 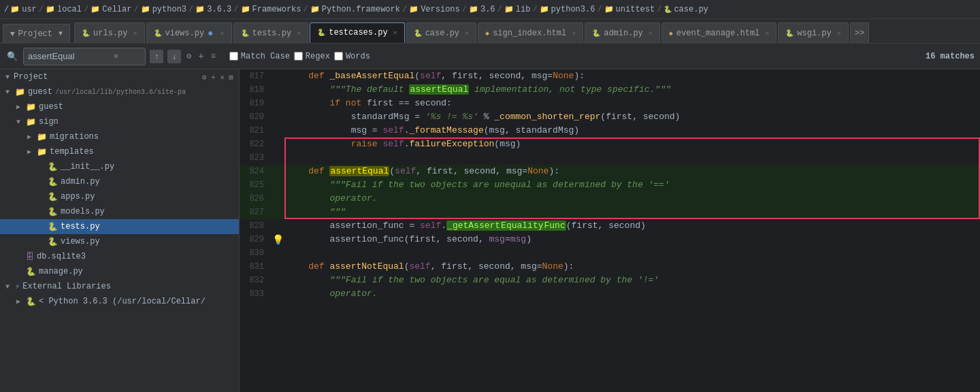 What do you see at coordinates (610, 212) in the screenshot?
I see `code-line-827: 827 """` at bounding box center [610, 212].